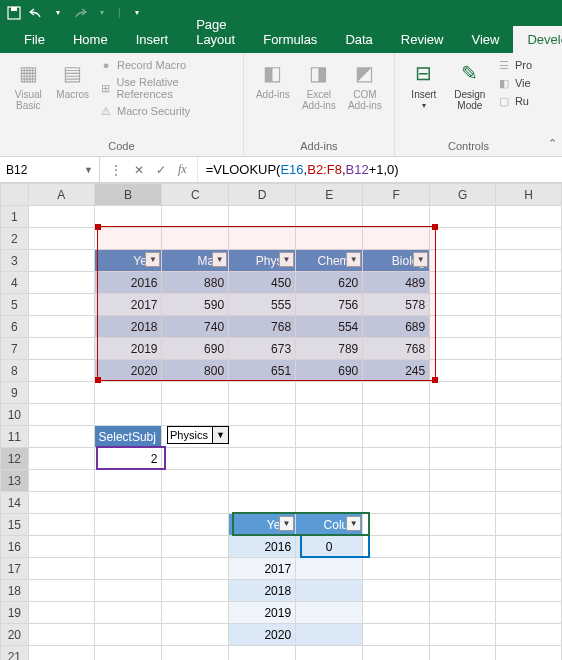 Image resolution: width=562 pixels, height=660 pixels. I want to click on table-cell: 578, so click(396, 305).